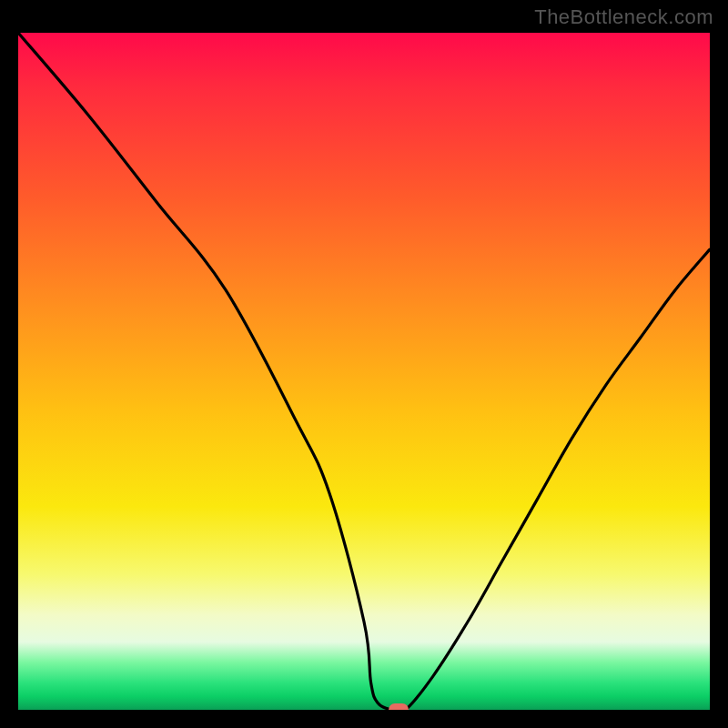  I want to click on watermark-text: TheBottleneck.com, so click(624, 17).